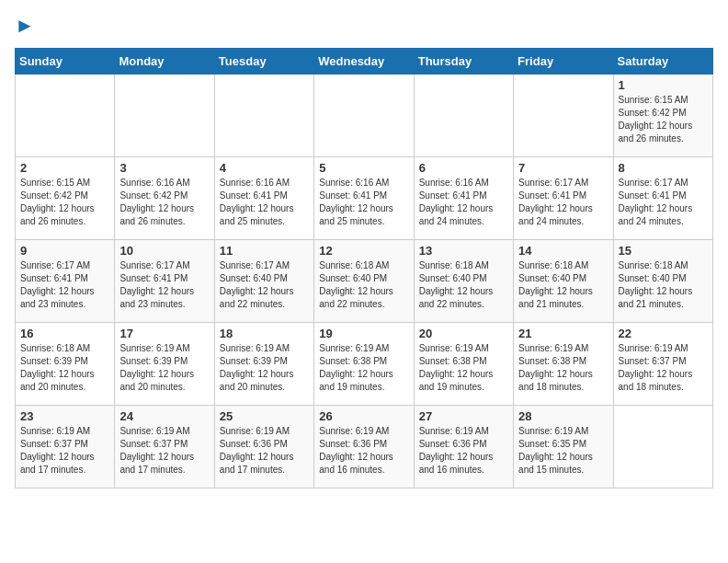  Describe the element at coordinates (563, 282) in the screenshot. I see `calendar-cell: 14Sunrise: 6:18 AM Sunset: 6:40 PM Dayli…` at that location.